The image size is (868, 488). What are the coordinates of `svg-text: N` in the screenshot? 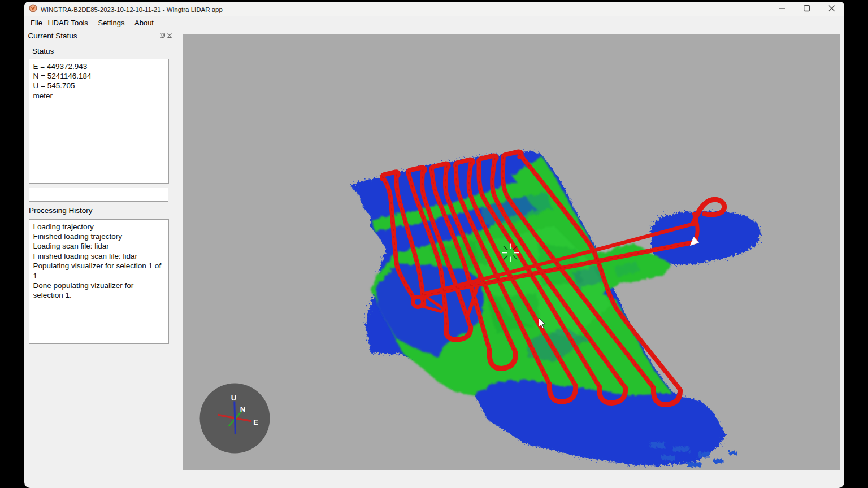 It's located at (242, 409).